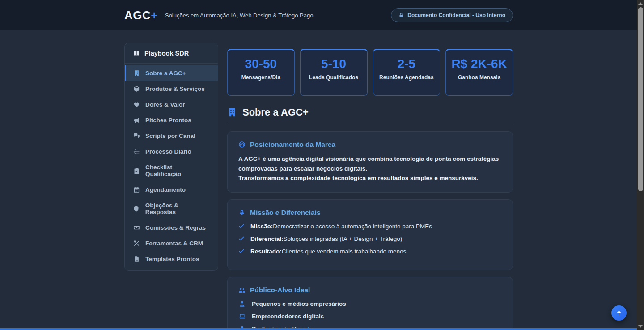  What do you see at coordinates (275, 112) in the screenshot?
I see `page-title-text: Sobre a AGC+` at bounding box center [275, 112].